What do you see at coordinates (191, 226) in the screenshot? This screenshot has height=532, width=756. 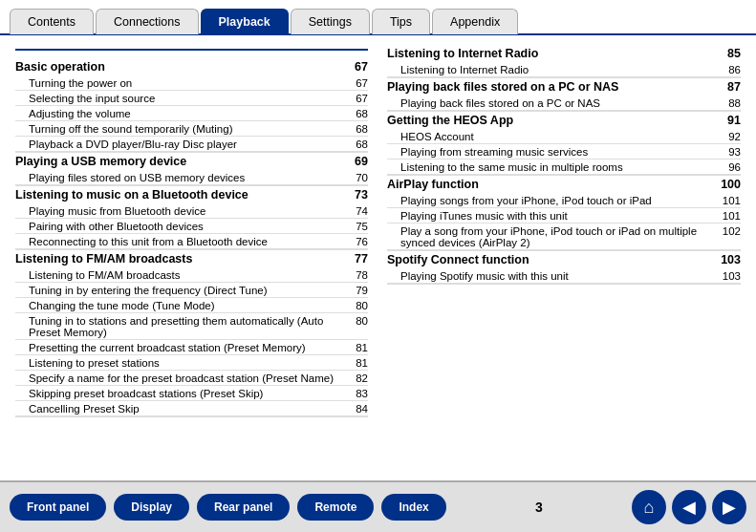 I see `toc-item: Pairing with other Bluetooth devices75` at bounding box center [191, 226].